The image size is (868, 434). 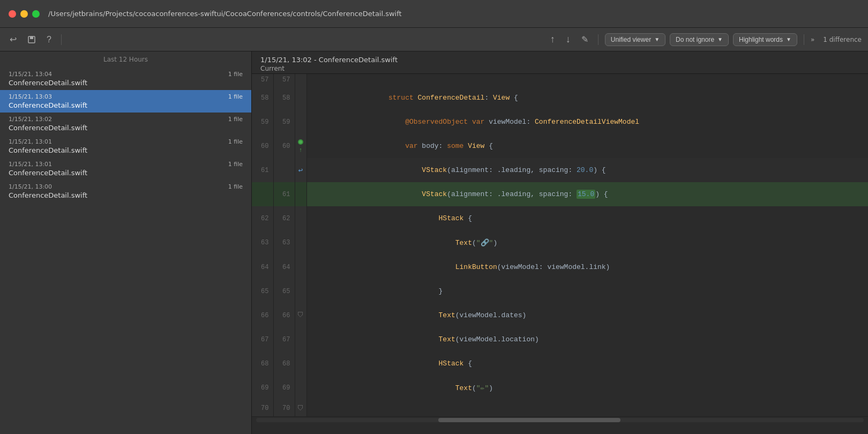 I want to click on scrollbar-thumb, so click(x=529, y=420).